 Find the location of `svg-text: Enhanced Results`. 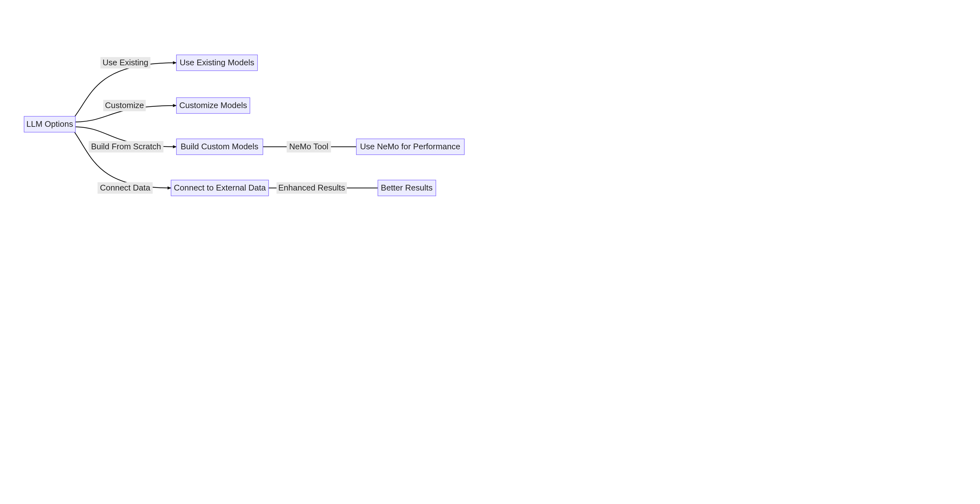

svg-text: Enhanced Results is located at coordinates (312, 187).